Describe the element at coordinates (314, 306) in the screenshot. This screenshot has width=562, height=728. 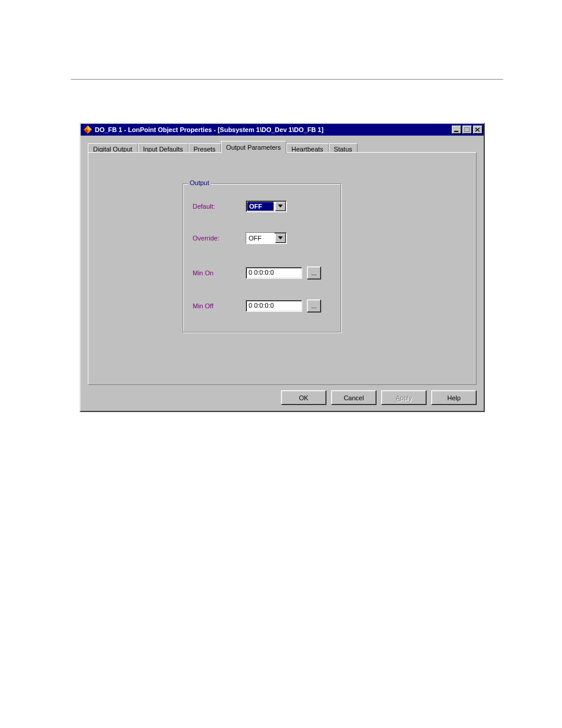
I see `min-off-browse-button: ...` at that location.